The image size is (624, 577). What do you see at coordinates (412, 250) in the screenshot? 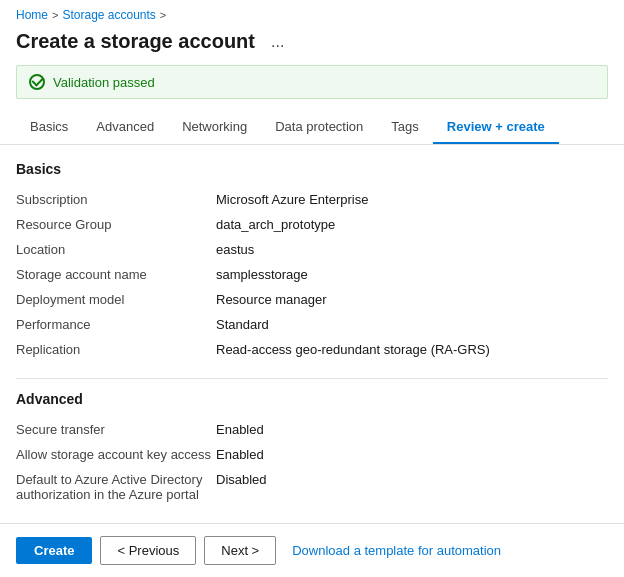
I see `location-value: eastus` at bounding box center [412, 250].